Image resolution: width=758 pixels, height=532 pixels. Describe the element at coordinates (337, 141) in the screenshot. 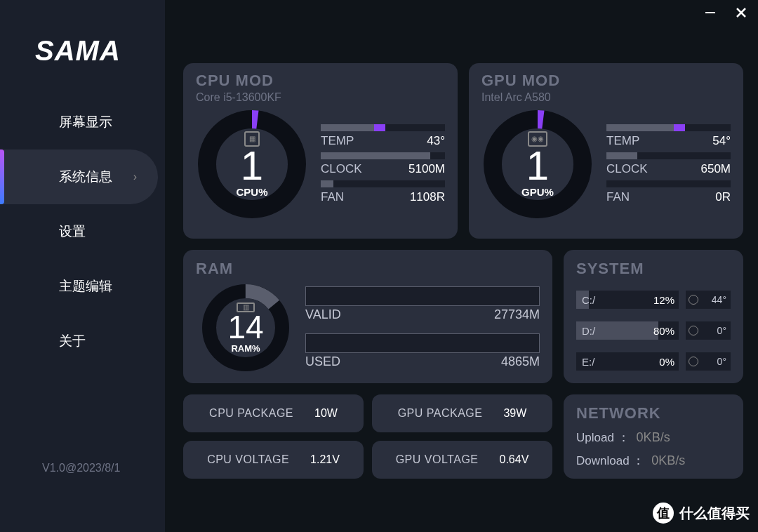

I see `cpu-temp-label: TEMP` at that location.